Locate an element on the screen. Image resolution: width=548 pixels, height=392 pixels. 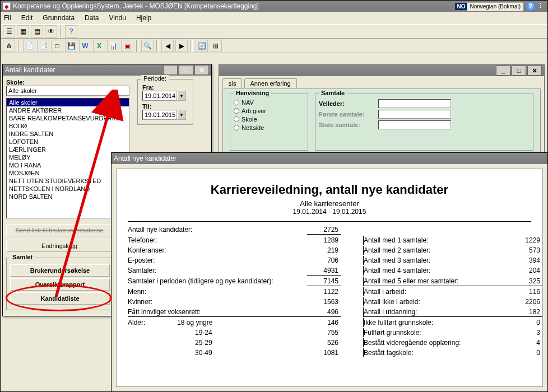
periode-group: Periode: Fra: 19.01.2014 ▼ Til: 19.01.20… is located at coordinates (165, 102).